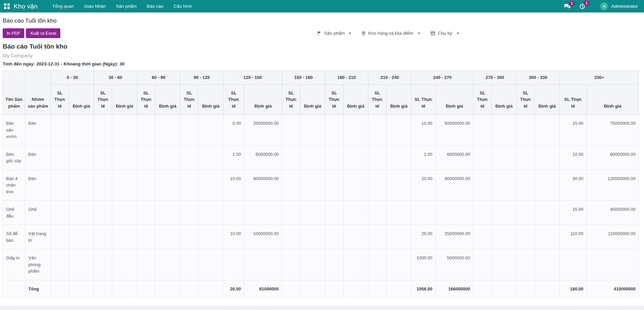 This screenshot has height=310, width=644. I want to click on nav-item-bao-cao: Báo cáo, so click(155, 6).